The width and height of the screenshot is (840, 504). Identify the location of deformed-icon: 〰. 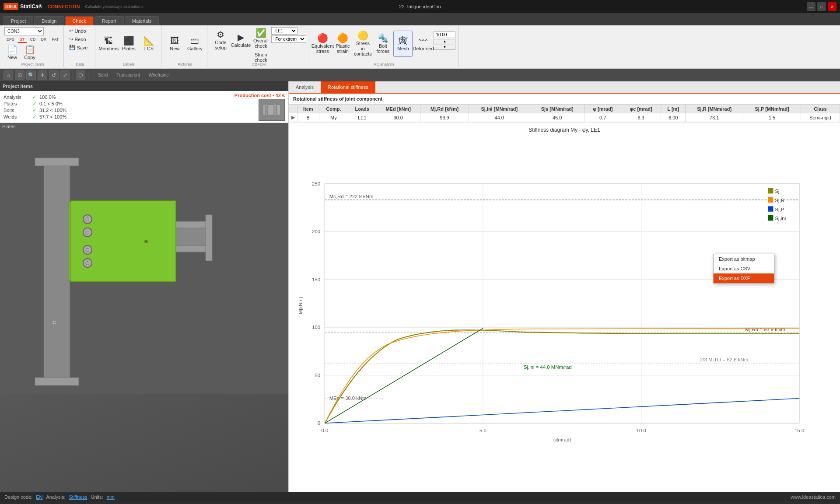
(423, 41).